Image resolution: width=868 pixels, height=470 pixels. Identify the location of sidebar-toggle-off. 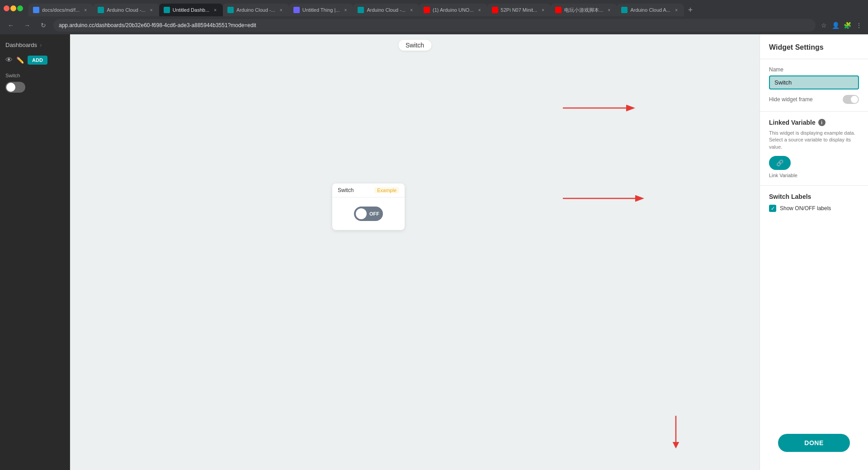
(15, 87).